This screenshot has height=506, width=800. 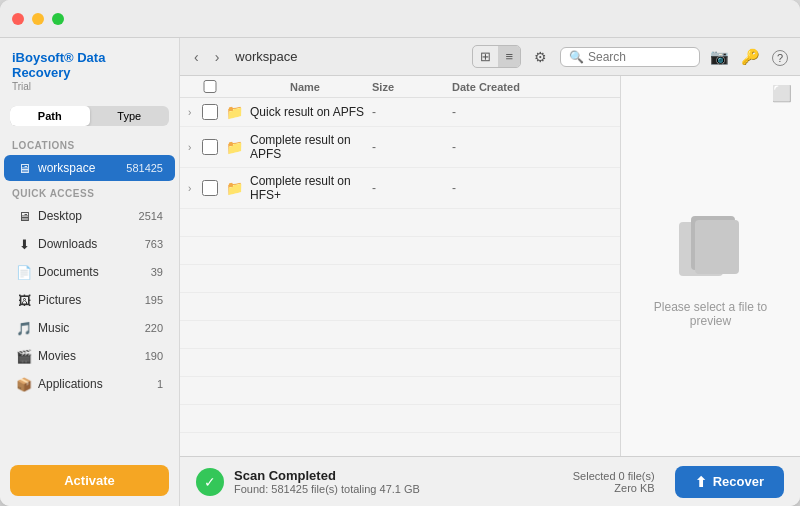 What do you see at coordinates (486, 56) in the screenshot?
I see `grid-view-button: ⊞` at bounding box center [486, 56].